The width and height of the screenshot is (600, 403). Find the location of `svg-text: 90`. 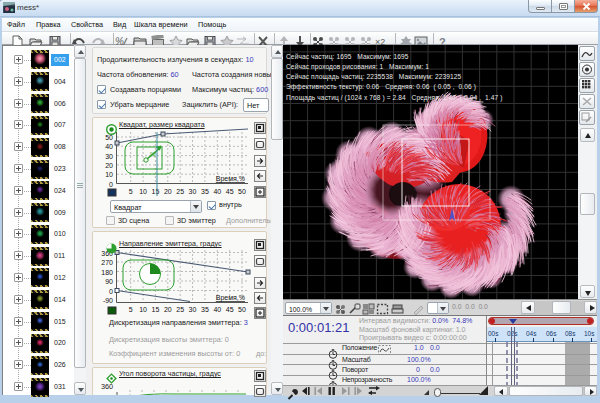

svg-text: 90 is located at coordinates (109, 282).